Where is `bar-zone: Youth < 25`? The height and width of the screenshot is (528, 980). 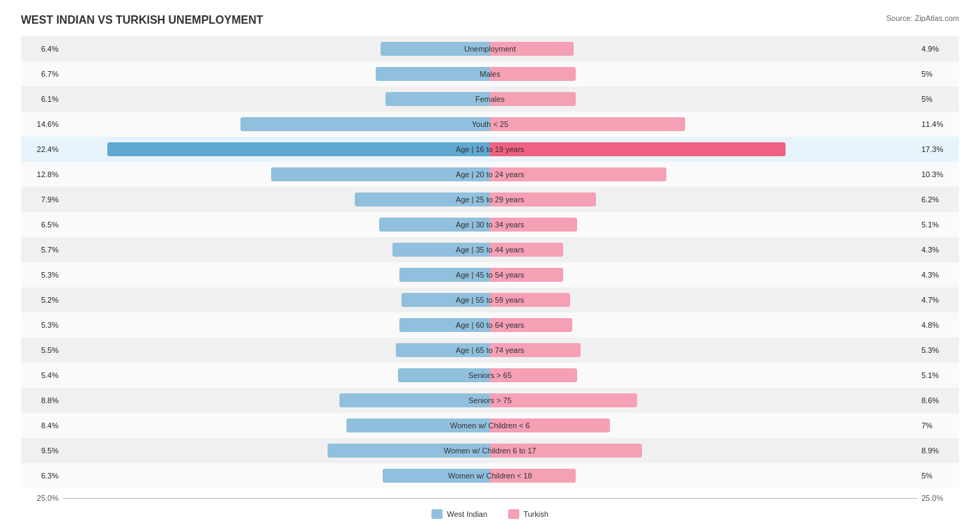
bar-zone: Youth < 25 is located at coordinates (490, 124).